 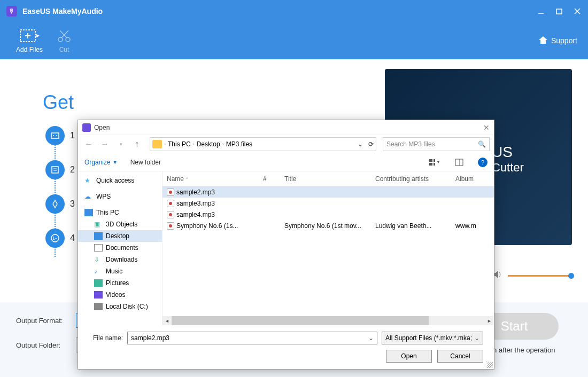 What do you see at coordinates (263, 144) in the screenshot?
I see `breadcrumb: › This PC › Desktop › MP3 files ⌄ ⟳` at bounding box center [263, 144].